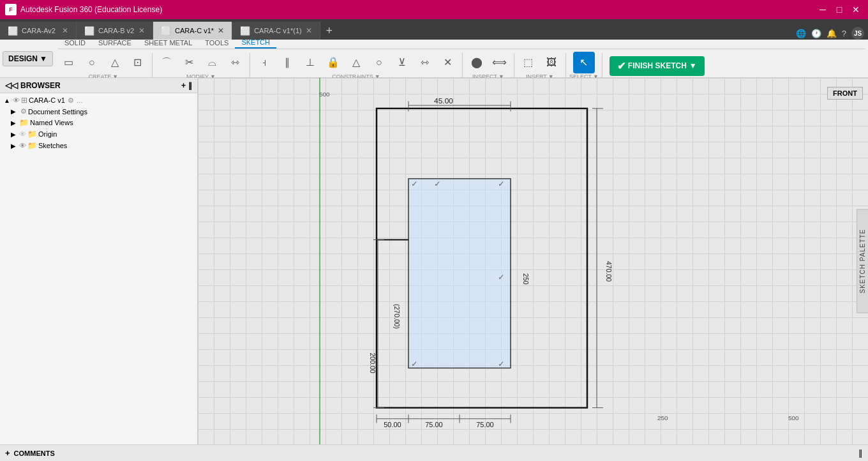 The height and width of the screenshot is (461, 868). Describe the element at coordinates (860, 453) in the screenshot. I see `comments-expand-icon: ‖` at that location.